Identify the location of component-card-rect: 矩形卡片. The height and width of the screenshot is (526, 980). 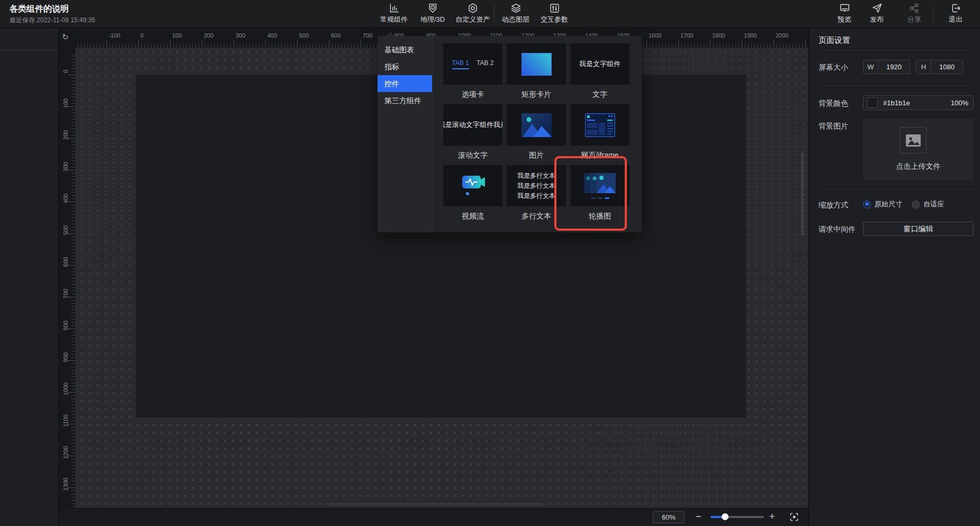
(536, 74).